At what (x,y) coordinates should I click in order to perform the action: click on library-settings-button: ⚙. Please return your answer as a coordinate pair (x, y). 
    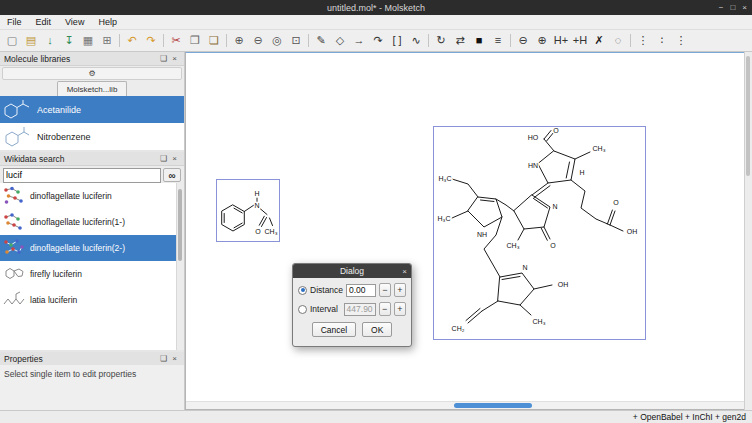
    Looking at the image, I should click on (92, 74).